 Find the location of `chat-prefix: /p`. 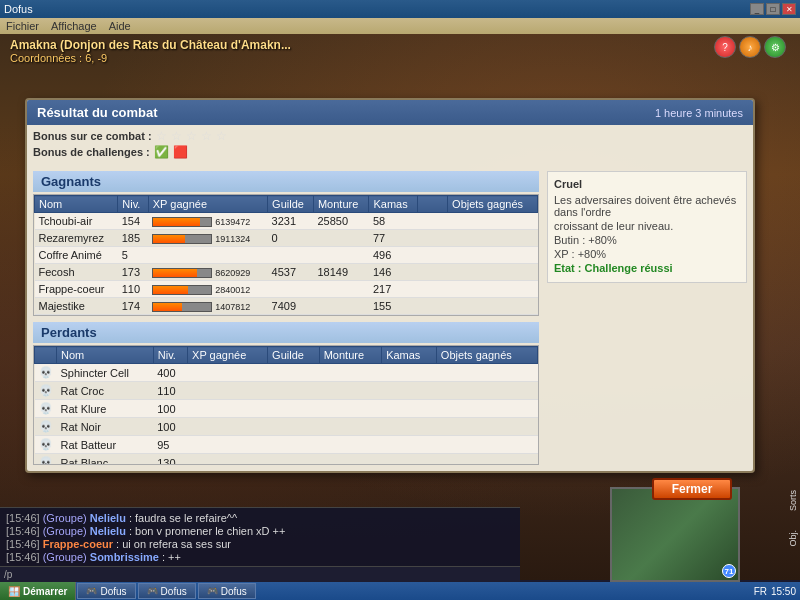

chat-prefix: /p is located at coordinates (8, 574).